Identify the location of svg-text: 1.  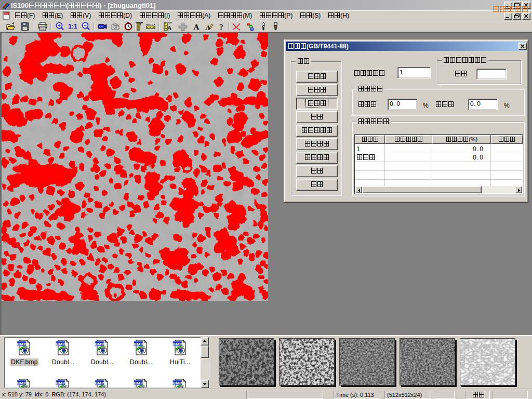
(248, 24).